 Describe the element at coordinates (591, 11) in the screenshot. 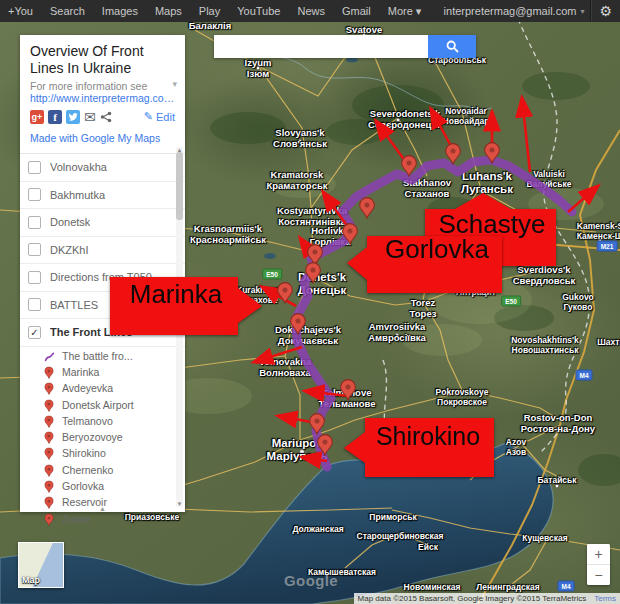

I see `topbar-divider` at that location.